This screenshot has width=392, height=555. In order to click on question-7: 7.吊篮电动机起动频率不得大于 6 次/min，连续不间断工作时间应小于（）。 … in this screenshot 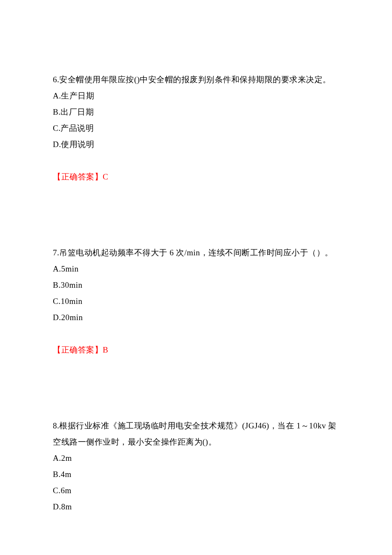, I will do `click(196, 301)`.